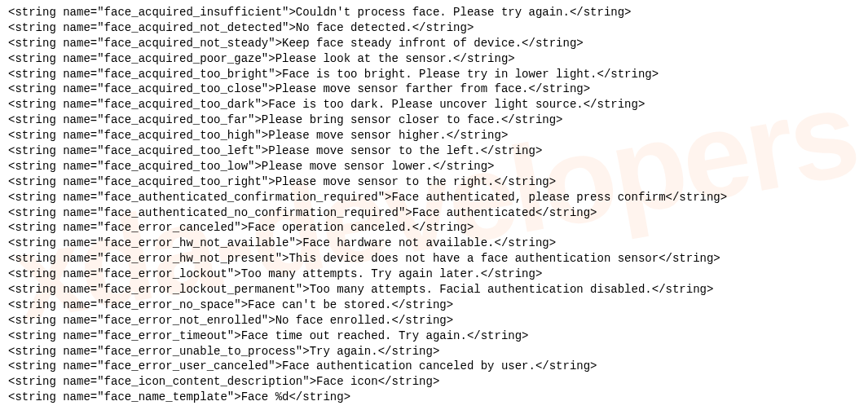  What do you see at coordinates (434, 28) in the screenshot?
I see `xml-string-line: <string name="face_acquired_not_detected…` at bounding box center [434, 28].